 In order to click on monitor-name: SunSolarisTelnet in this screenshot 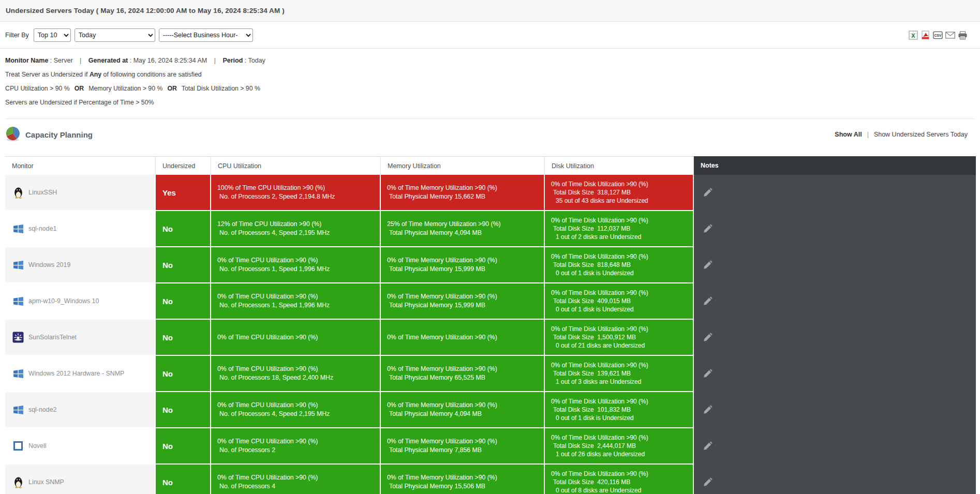, I will do `click(53, 337)`.